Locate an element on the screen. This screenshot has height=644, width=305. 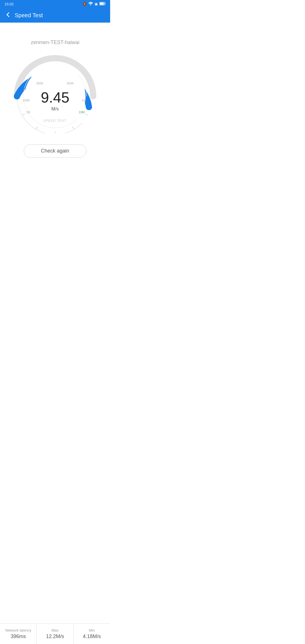
speedometer-svg: 0K 150K 300K 450K 1M 10M 9.45 M/s SPEED … is located at coordinates (55, 93).